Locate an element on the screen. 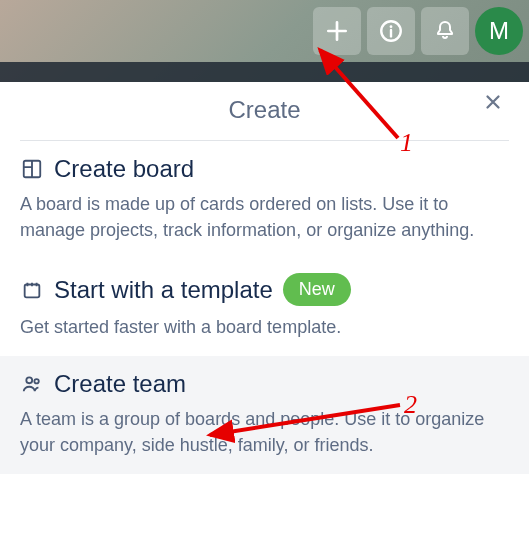 The height and width of the screenshot is (540, 529). close-button is located at coordinates (493, 102).